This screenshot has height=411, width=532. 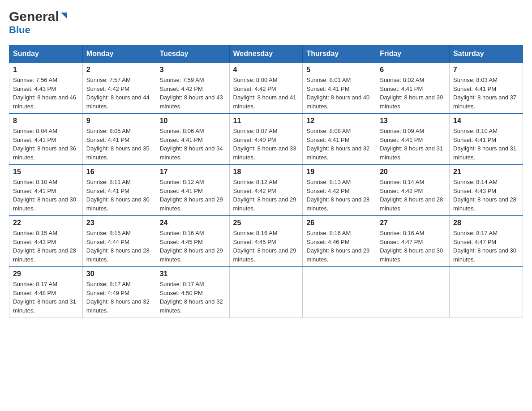 I want to click on calendar-day-cell: 5 Sunrise: 8:01 AM Sunset: 4:41 PM Dayli…, so click(x=339, y=88).